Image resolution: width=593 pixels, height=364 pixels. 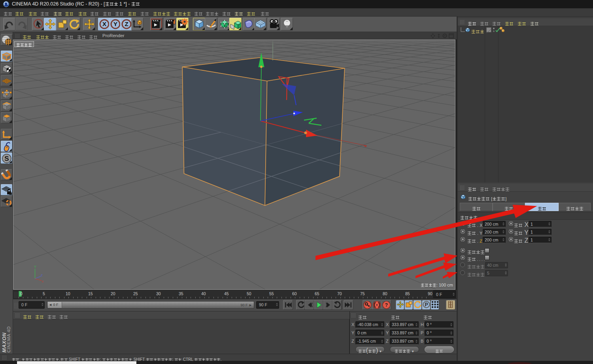 I want to click on svg-text: S, so click(x=6, y=159).